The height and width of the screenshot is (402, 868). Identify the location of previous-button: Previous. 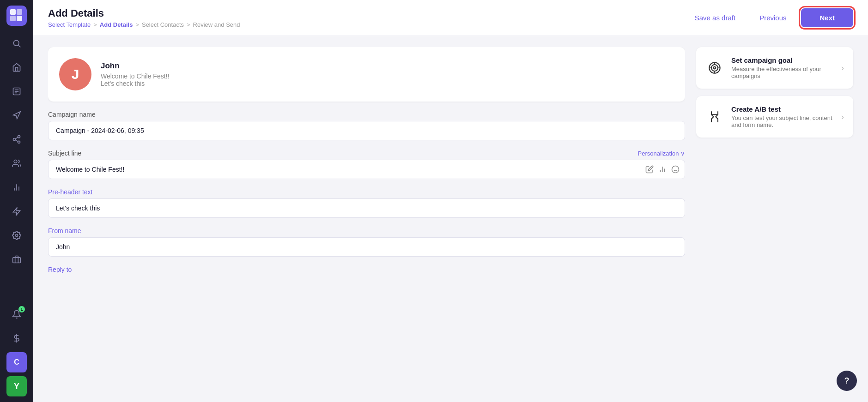
(773, 18).